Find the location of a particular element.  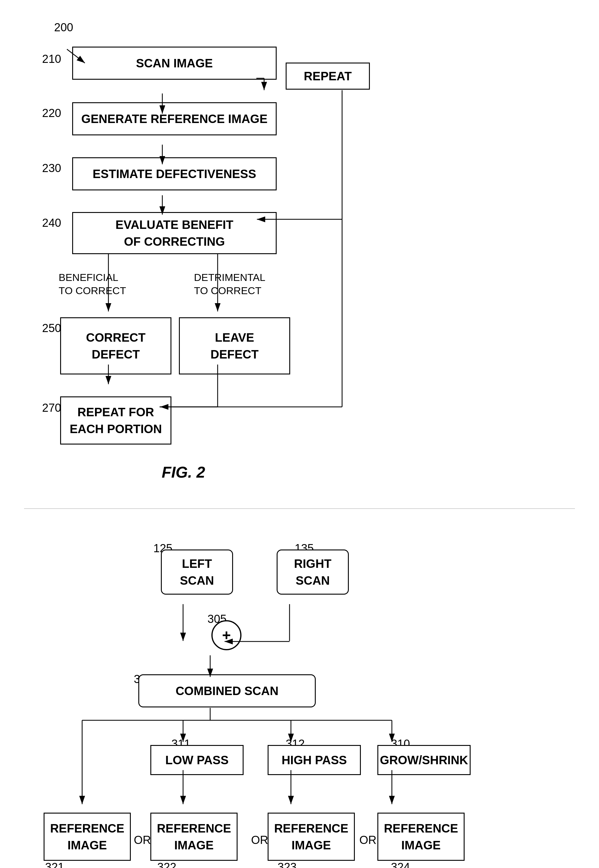

grow-shrink-label: GROW/SHRINK is located at coordinates (424, 760).